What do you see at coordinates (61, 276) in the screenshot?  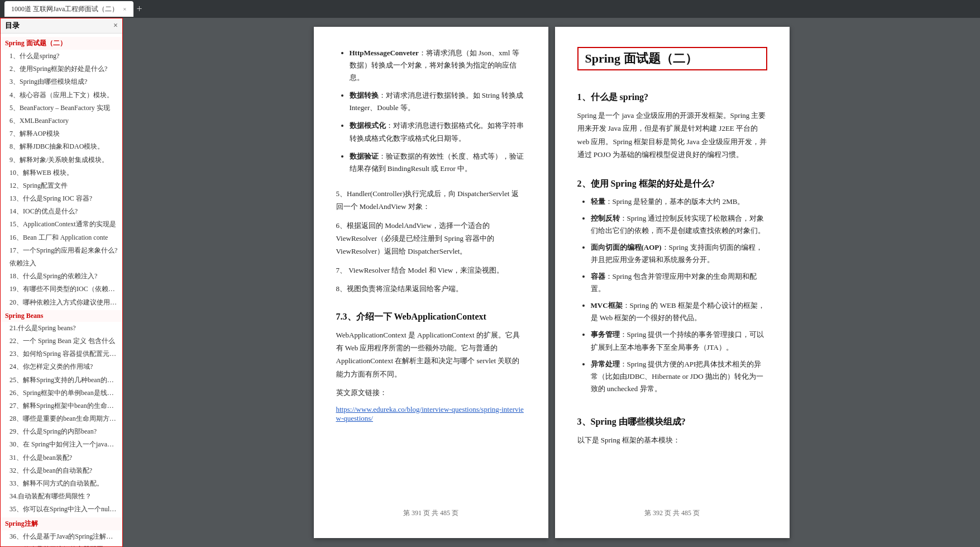 I see `toc-item-18: 18、什么是Spring的依赖注入?` at bounding box center [61, 276].